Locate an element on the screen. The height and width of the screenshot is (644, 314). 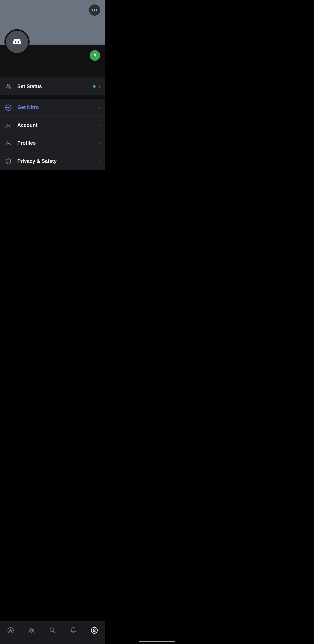
discord-logo-icon is located at coordinates (17, 42).